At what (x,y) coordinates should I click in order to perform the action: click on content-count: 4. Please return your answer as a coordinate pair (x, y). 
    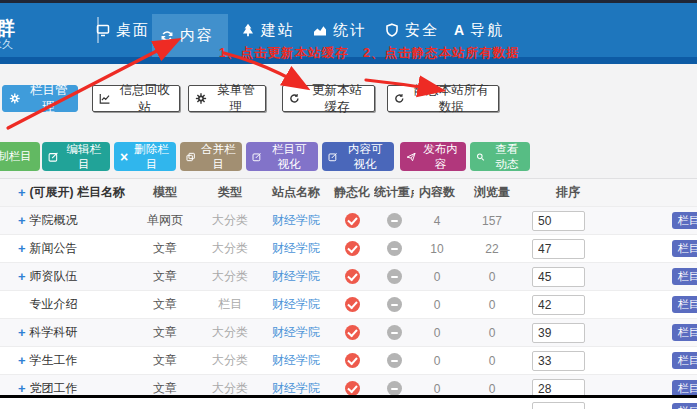
    Looking at the image, I should click on (437, 221).